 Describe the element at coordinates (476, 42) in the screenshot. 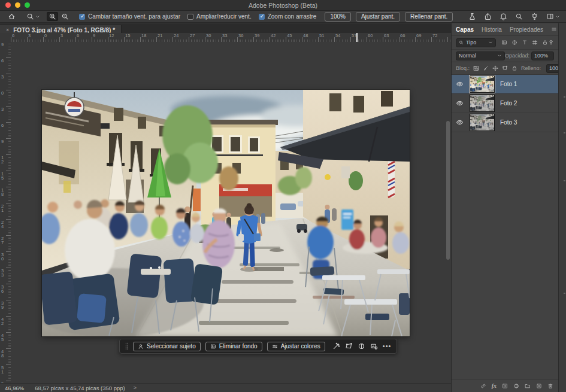

I see `filter-type-label: Tipo` at that location.